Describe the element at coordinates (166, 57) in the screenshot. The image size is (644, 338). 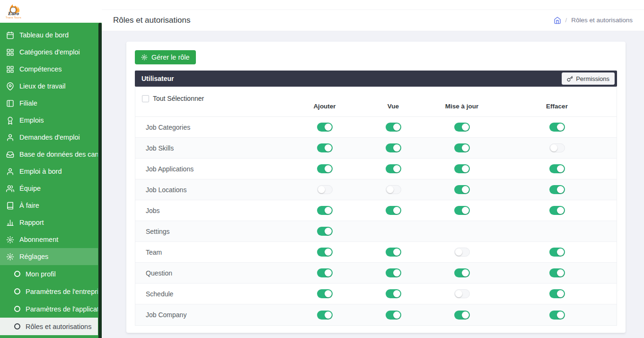
I see `manage-role-button: Gérer le rôle` at that location.